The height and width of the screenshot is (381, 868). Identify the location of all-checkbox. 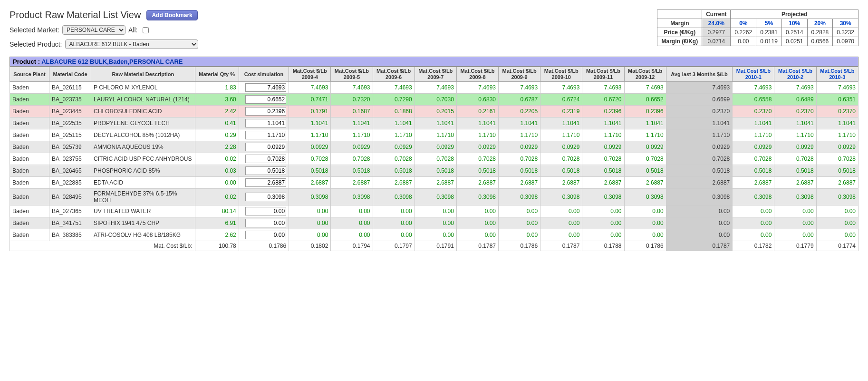
(145, 30).